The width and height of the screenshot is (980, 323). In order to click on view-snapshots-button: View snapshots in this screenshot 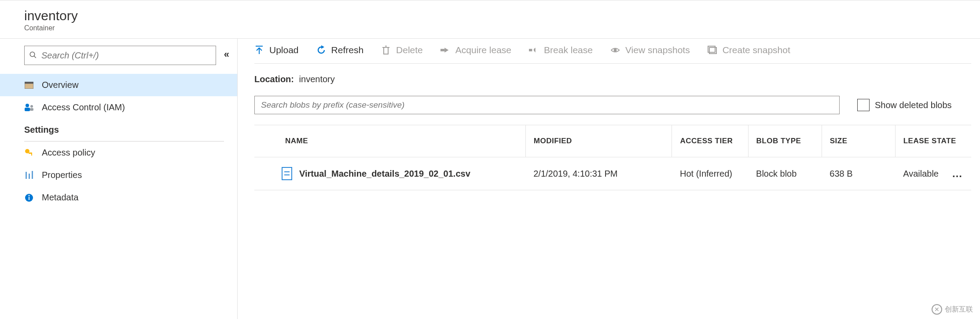, I will do `click(650, 50)`.